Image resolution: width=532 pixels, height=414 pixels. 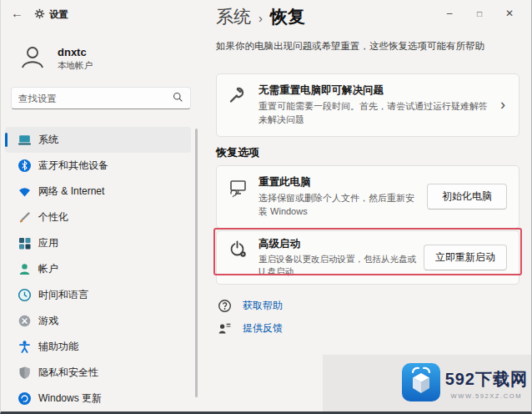 What do you see at coordinates (48, 140) in the screenshot?
I see `sidebar-item-label: 系统` at bounding box center [48, 140].